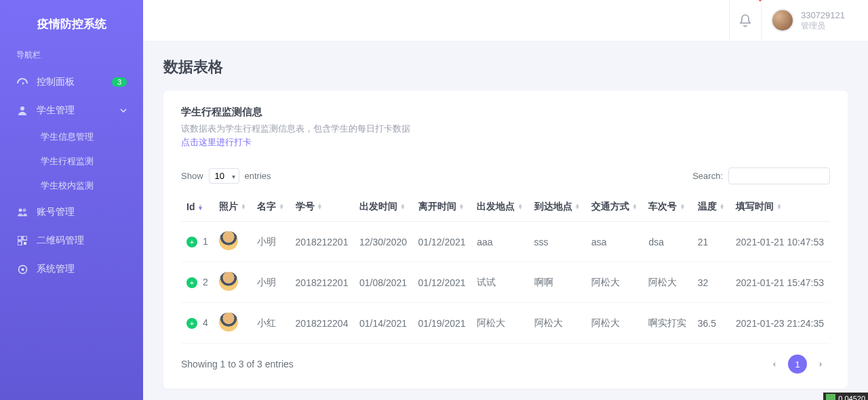  Describe the element at coordinates (614, 242) in the screenshot. I see `cell-trans: asa` at that location.